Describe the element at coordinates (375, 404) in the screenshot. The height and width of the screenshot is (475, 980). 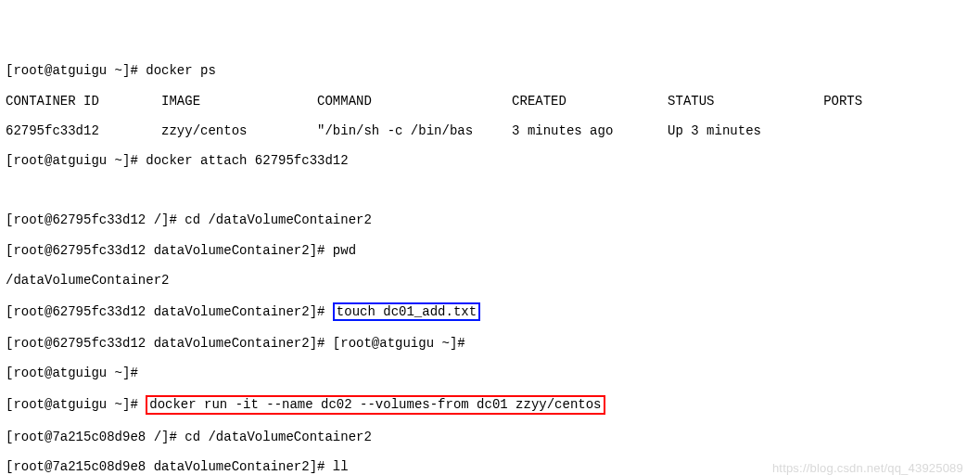
I see `highlight-run-dc02: docker run -it --name dc02 --volumes-fro…` at that location.